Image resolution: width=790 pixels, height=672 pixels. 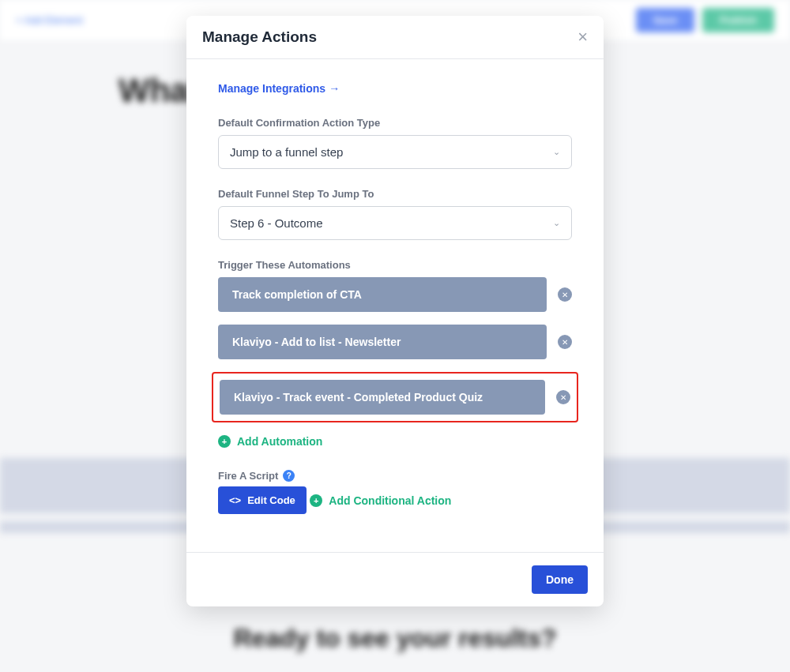 I want to click on automation-item: Klaviyo - Add to list - Newsletter, so click(x=382, y=342).